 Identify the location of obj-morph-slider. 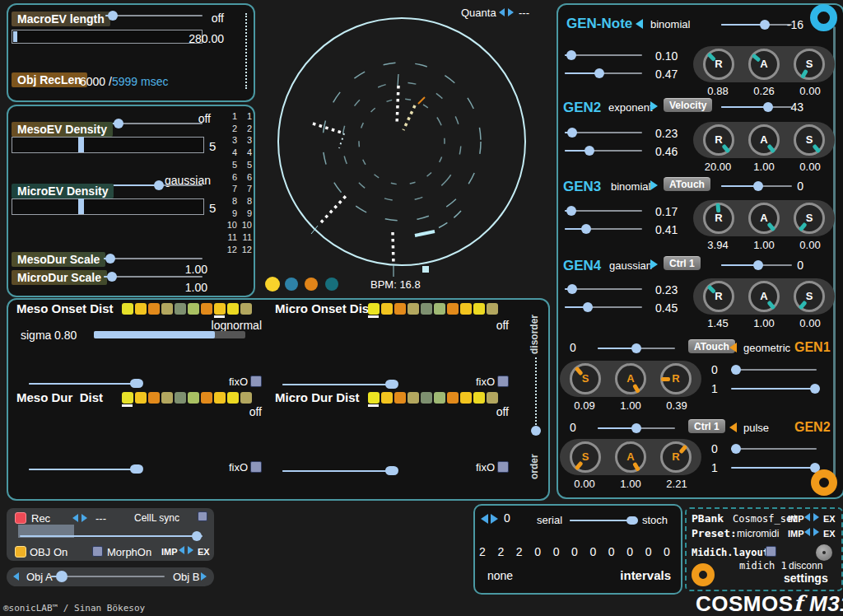
(108, 576).